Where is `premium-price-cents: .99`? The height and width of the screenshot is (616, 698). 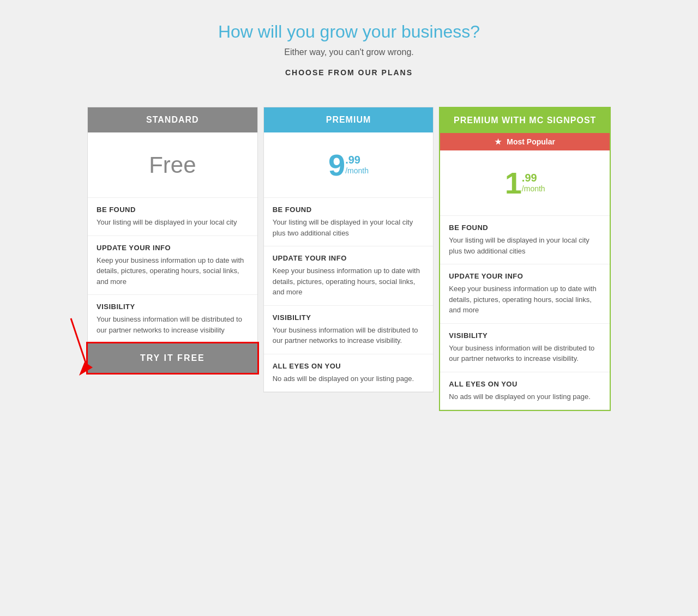
premium-price-cents: .99 is located at coordinates (353, 160).